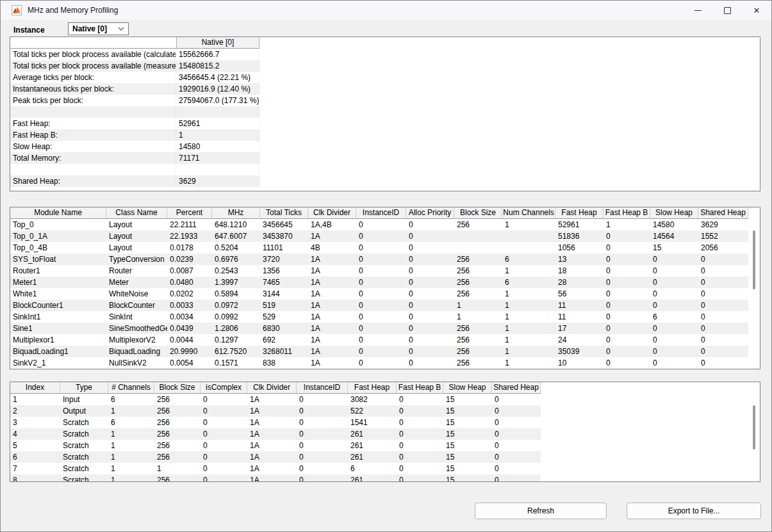  Describe the element at coordinates (379, 236) in the screenshot. I see `table-row: Top_0_1ALayout22.1933647.600734538701A00…` at that location.